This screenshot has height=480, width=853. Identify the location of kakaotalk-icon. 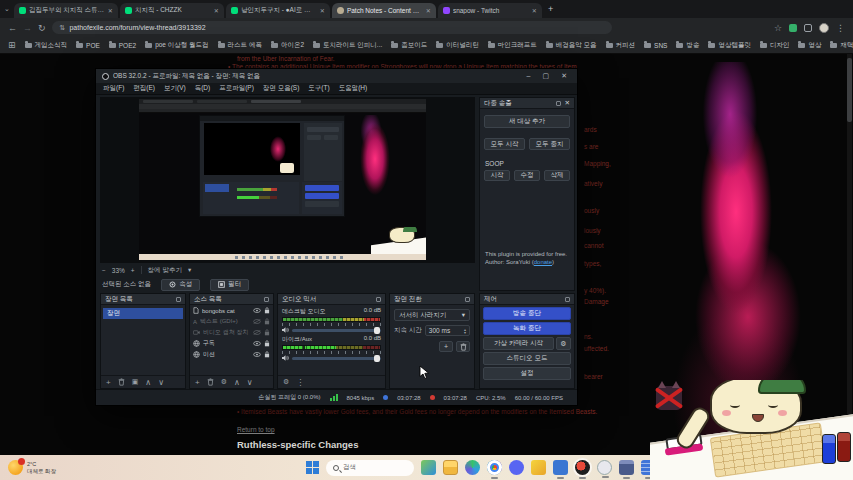
(538, 468).